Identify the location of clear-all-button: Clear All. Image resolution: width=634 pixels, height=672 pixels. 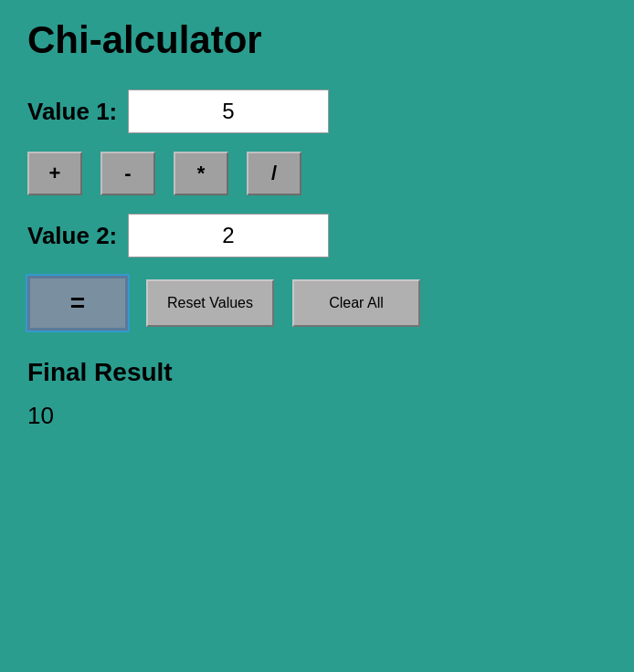
(356, 303).